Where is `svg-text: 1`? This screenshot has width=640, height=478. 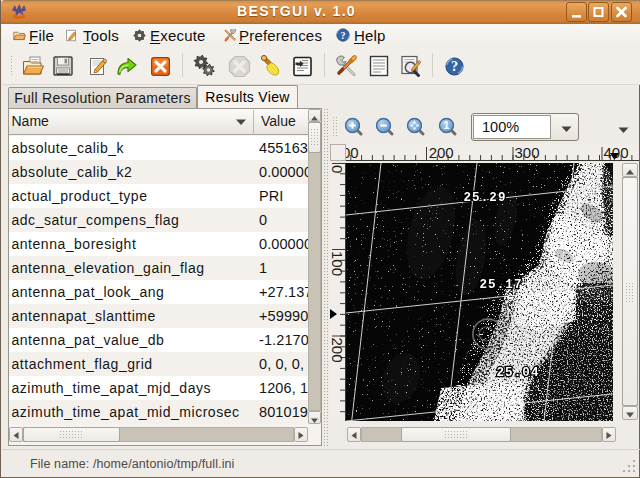
svg-text: 1 is located at coordinates (447, 125).